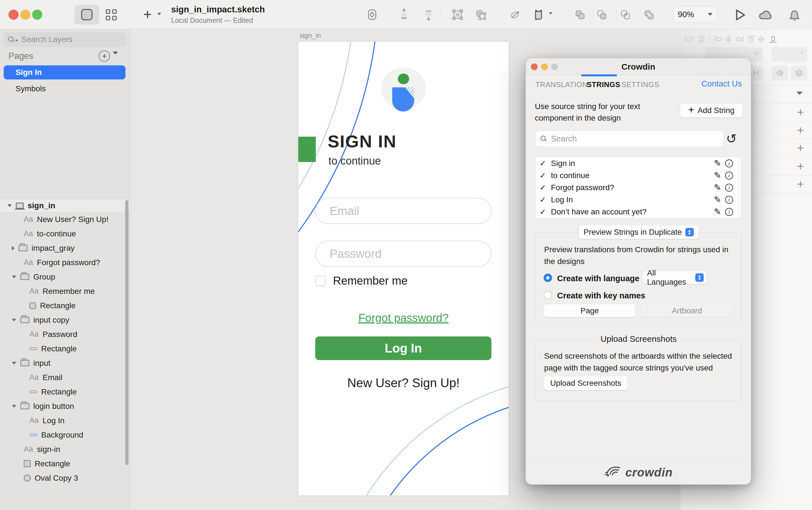  I want to click on add-blur-button: +, so click(801, 184).